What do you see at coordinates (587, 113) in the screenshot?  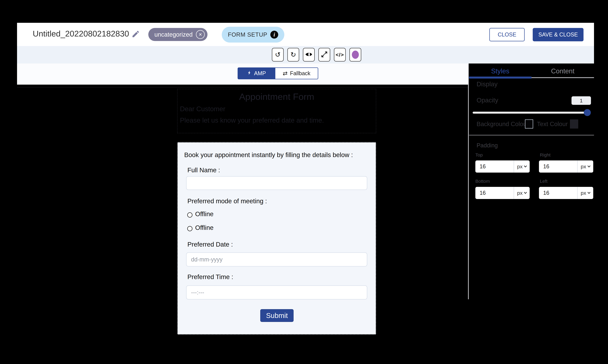 I see `opacity-slider-knob` at bounding box center [587, 113].